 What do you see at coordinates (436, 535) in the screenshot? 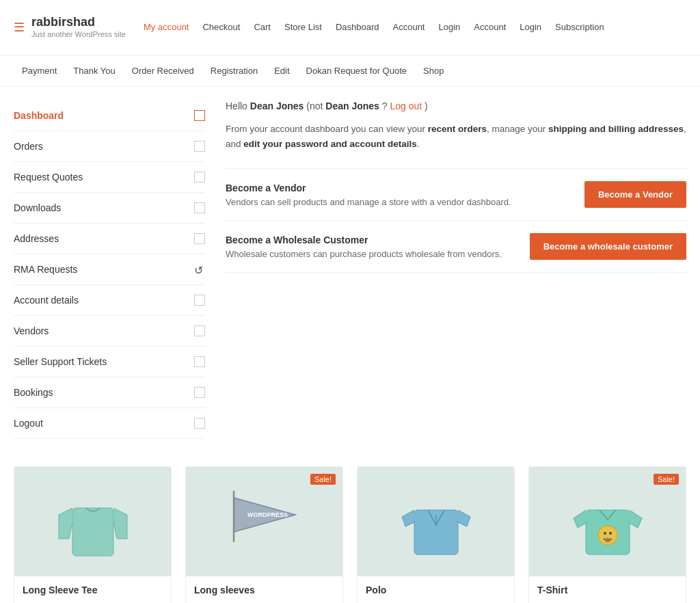
I see `product-card-polo: Polo $20.00 🛒` at bounding box center [436, 535].